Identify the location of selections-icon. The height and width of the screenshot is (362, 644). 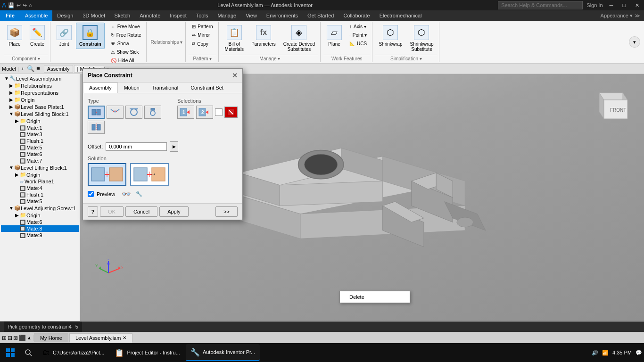
(231, 112).